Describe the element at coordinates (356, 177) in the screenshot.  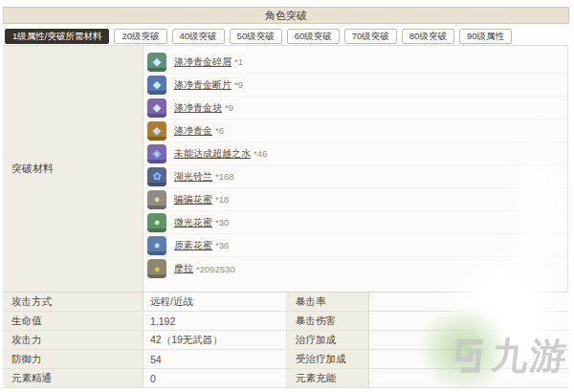
I see `material-row-lakelight-lily: ✿ 湖光铃兰 *168` at that location.